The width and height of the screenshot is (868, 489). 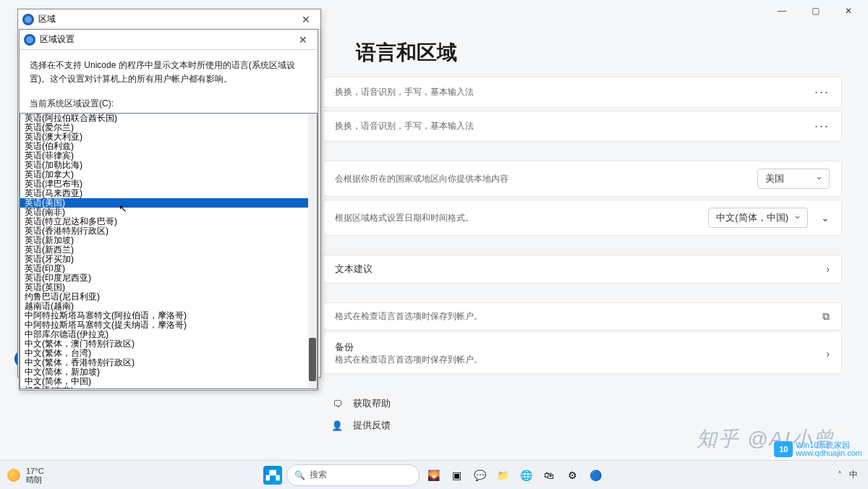 I want to click on share-sub: 格式在检查语言首选项时保存到帐户。, so click(x=409, y=317).